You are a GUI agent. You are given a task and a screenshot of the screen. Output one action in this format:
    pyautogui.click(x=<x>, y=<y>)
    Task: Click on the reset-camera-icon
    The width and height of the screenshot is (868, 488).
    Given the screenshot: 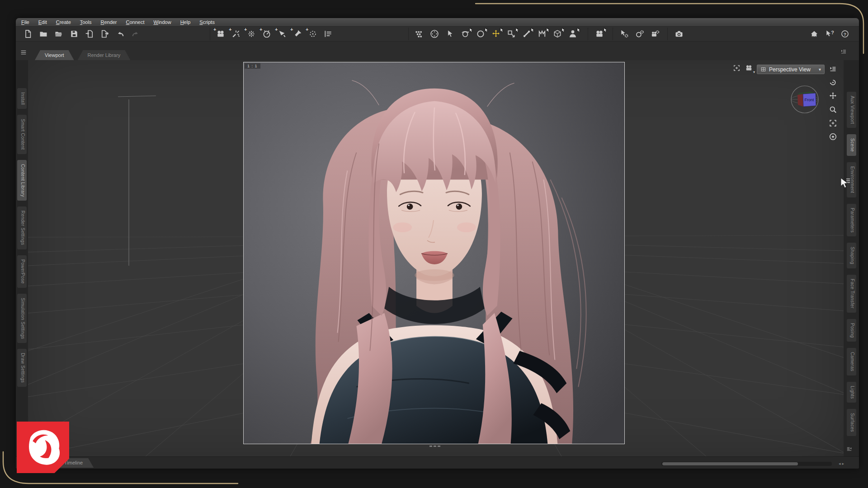 What is the action you would take?
    pyautogui.click(x=833, y=136)
    